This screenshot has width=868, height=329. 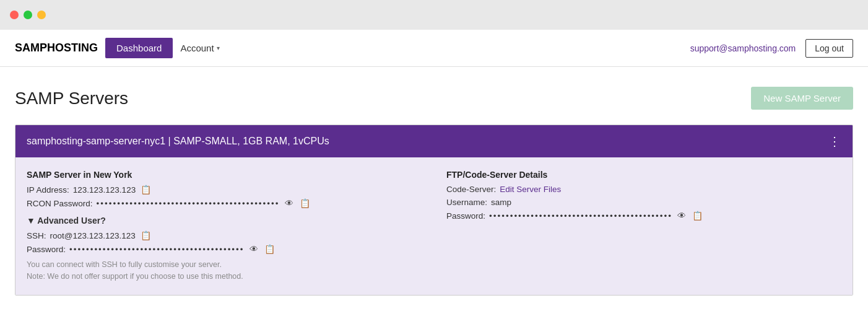 What do you see at coordinates (224, 276) in the screenshot?
I see `ssh-note-line2: Note: We do not offer support if you cho…` at bounding box center [224, 276].